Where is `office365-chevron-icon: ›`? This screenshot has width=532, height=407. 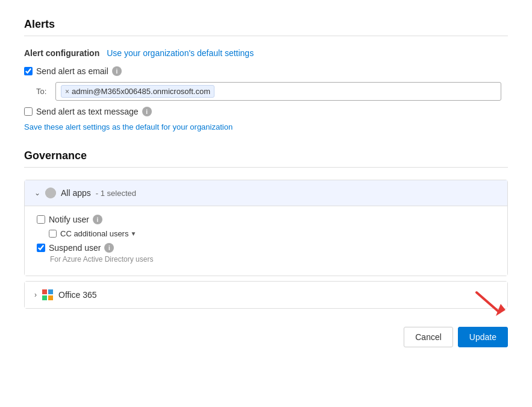 office365-chevron-icon: › is located at coordinates (36, 295).